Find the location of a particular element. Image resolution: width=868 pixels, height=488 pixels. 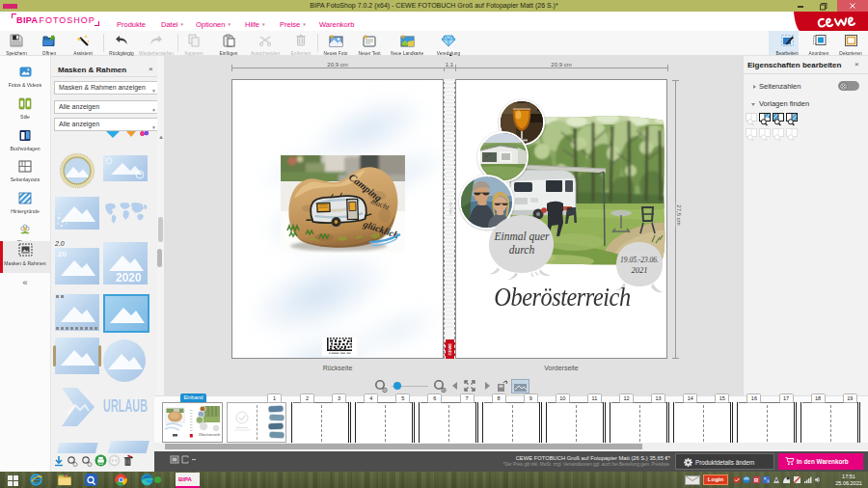

svg-text: CEWE is located at coordinates (449, 349).